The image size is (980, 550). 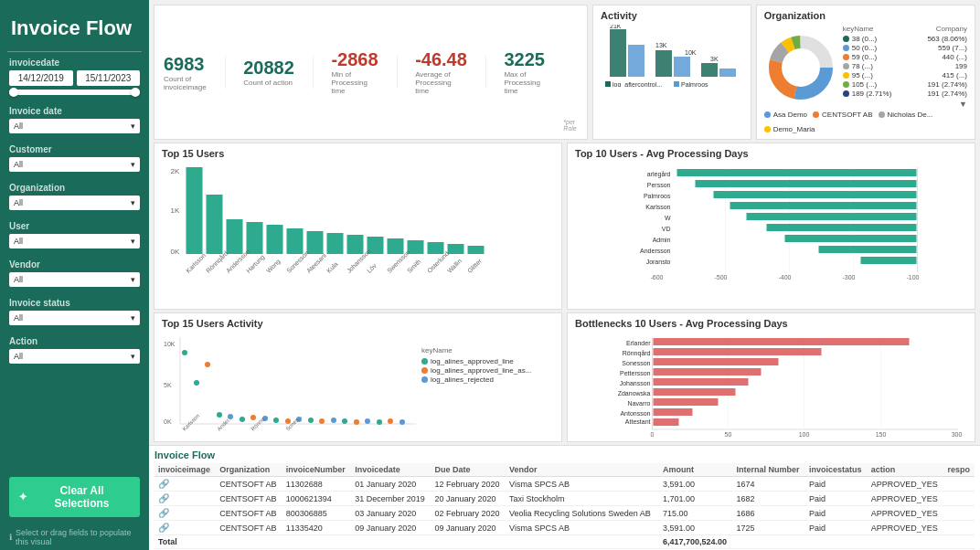 I want to click on svg-text: log_aftercontrol..., so click(x=637, y=84).